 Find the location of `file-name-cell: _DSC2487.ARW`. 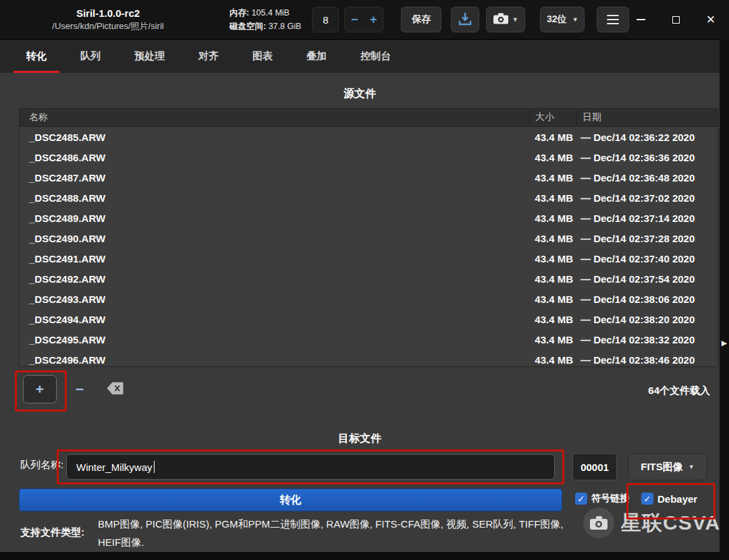

file-name-cell: _DSC2487.ARW is located at coordinates (274, 177).